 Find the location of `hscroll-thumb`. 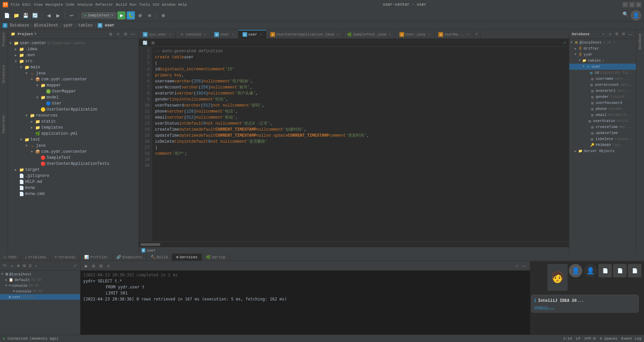

hscroll-thumb is located at coordinates (150, 245).